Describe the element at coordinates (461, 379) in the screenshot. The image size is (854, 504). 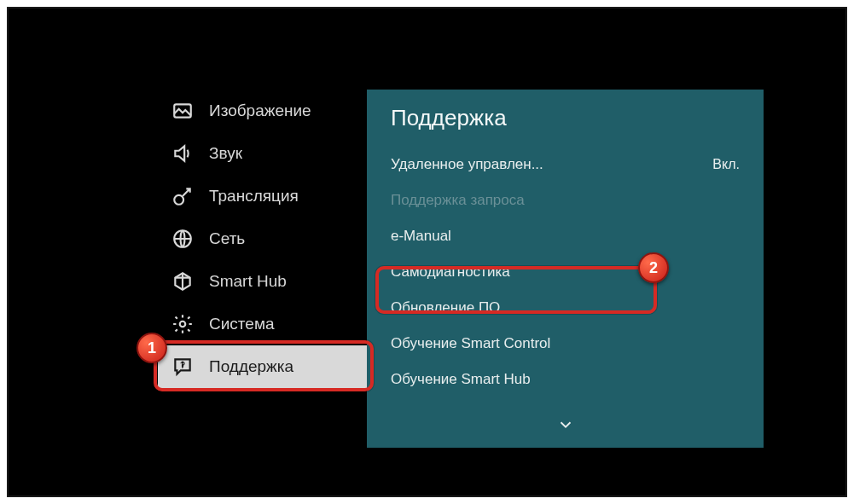
I see `panel-item-label: Обучение Smart Hub` at that location.